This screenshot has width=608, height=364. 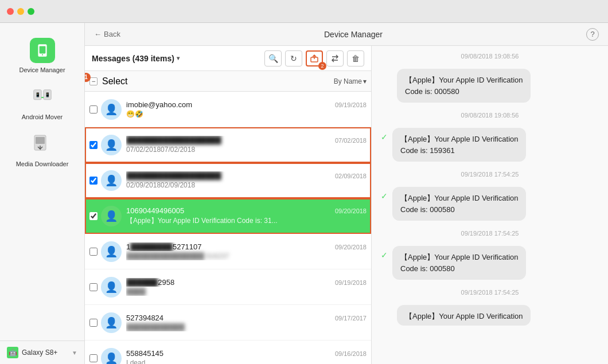 What do you see at coordinates (247, 287) in the screenshot?
I see `message-content: ██████2958 09/19/2018 ████` at bounding box center [247, 287].